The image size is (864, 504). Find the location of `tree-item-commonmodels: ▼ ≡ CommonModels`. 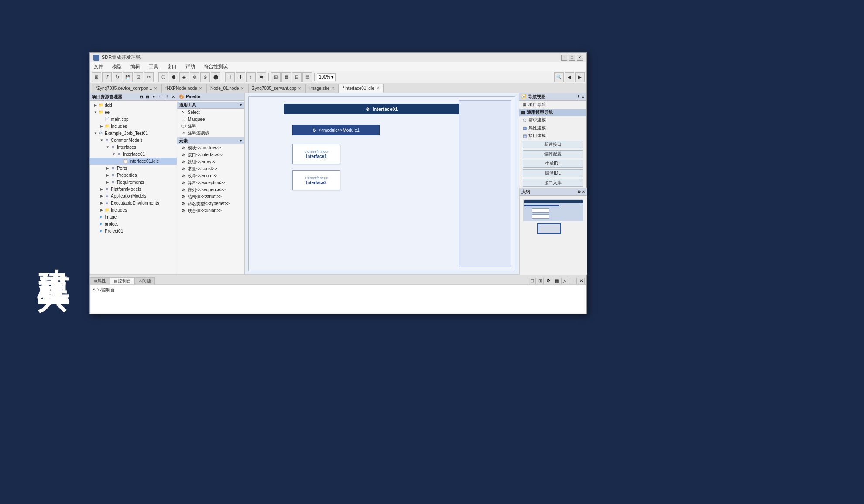

tree-item-commonmodels: ▼ ≡ CommonModels is located at coordinates (134, 140).